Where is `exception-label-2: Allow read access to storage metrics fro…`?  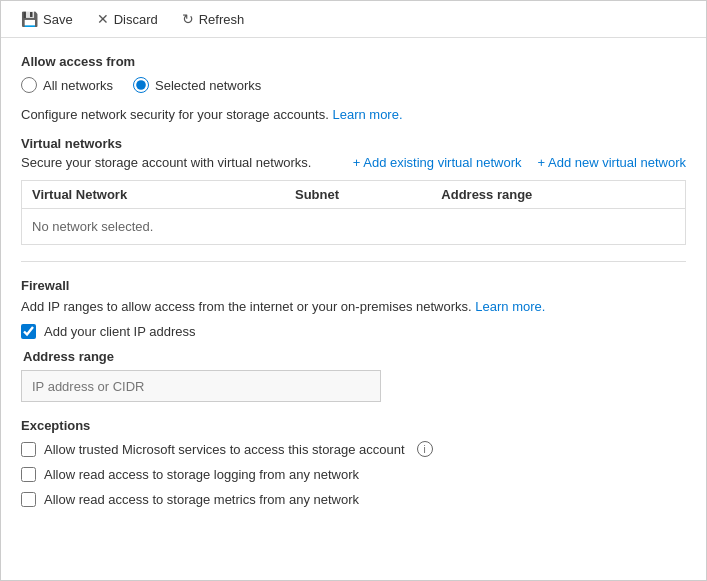 exception-label-2: Allow read access to storage metrics fro… is located at coordinates (202, 500).